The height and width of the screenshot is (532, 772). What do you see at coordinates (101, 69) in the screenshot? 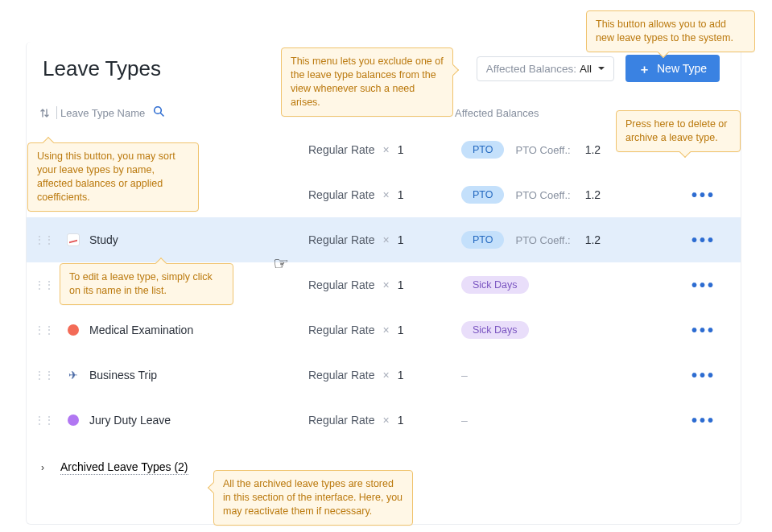
I see `page-title: Leave Types` at bounding box center [101, 69].